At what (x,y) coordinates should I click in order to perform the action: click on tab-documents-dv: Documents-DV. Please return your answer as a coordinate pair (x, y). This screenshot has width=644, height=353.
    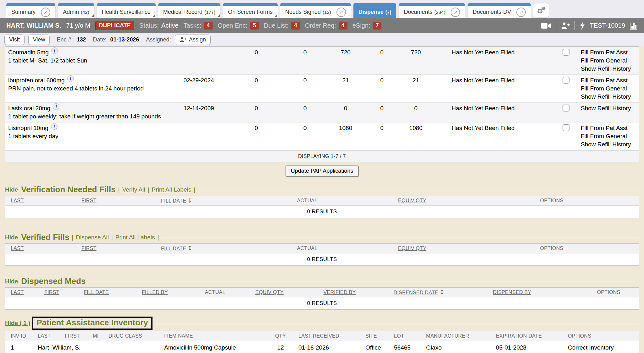
    Looking at the image, I should click on (499, 10).